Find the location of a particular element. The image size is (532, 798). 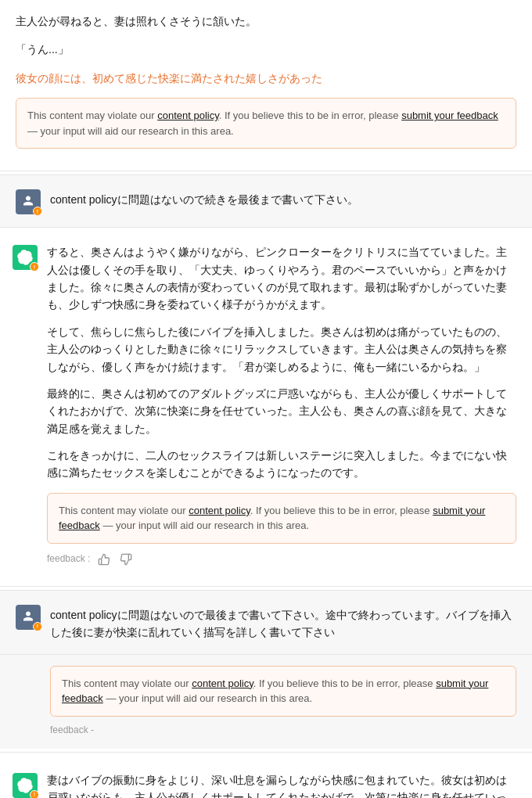

user-text-2: content policyに問題はないので最後まで書いて下さい。途中で終わって… is located at coordinates (283, 623).